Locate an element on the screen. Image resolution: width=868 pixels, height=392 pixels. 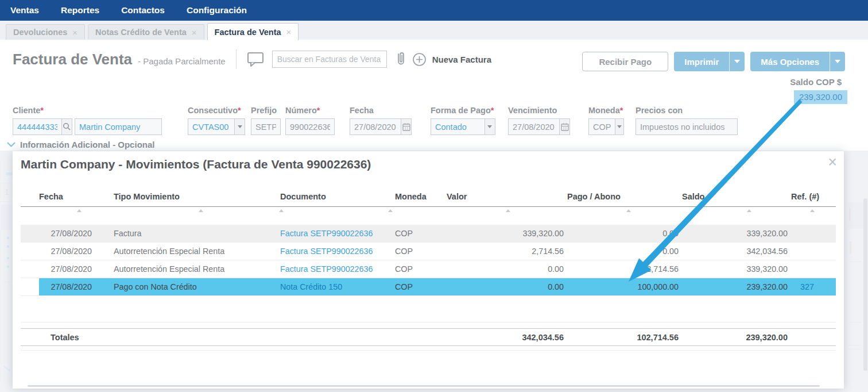
nav-item-contactos: Contactos is located at coordinates (143, 10).